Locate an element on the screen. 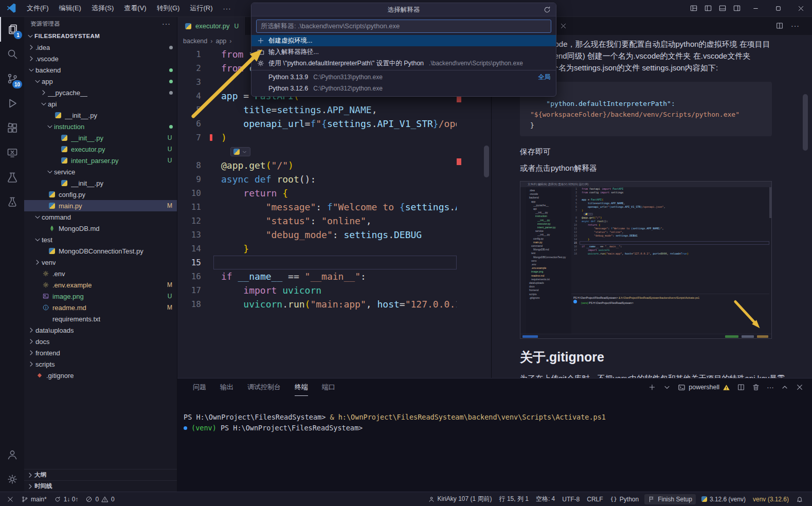 The height and width of the screenshot is (506, 812). code-line: 2from config import settings is located at coordinates (671, 192).